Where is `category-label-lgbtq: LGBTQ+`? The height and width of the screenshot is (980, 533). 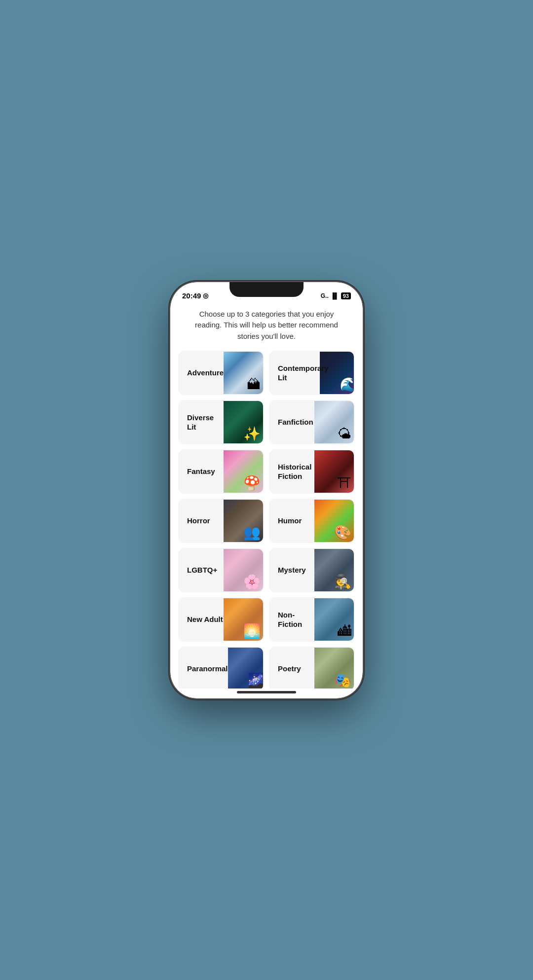 category-label-lgbtq: LGBTQ+ is located at coordinates (202, 570).